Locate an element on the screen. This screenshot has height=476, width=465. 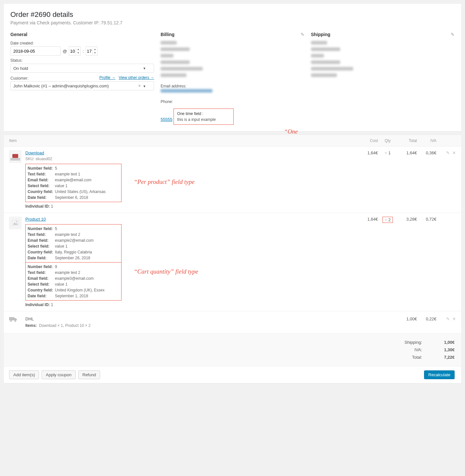
at-symbol: @ is located at coordinates (65, 51).